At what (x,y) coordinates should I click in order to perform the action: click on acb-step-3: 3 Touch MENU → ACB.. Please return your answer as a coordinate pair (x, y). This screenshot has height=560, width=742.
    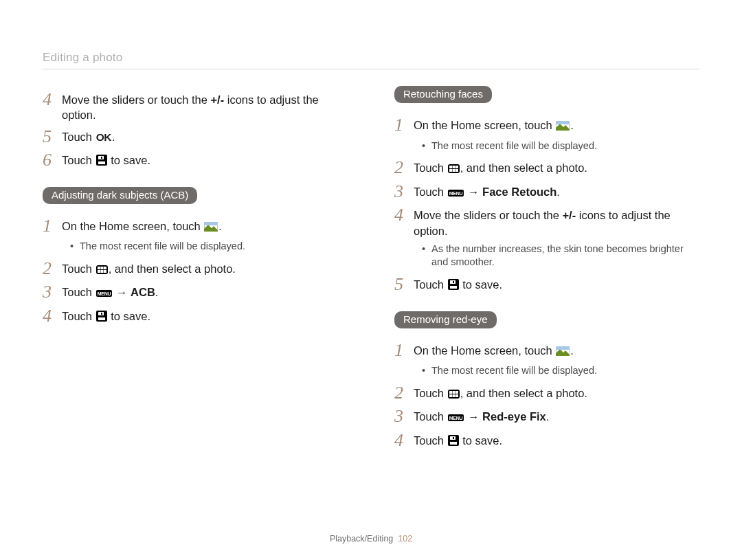
    Looking at the image, I should click on (195, 293).